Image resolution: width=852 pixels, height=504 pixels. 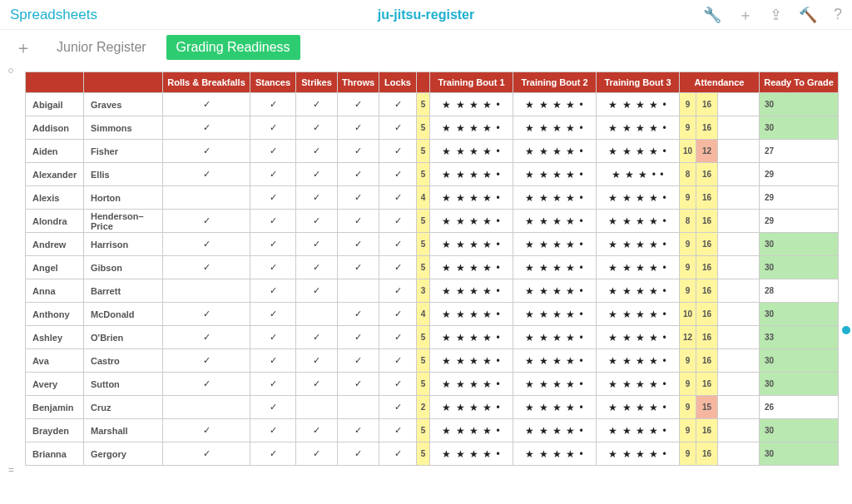 What do you see at coordinates (799, 408) in the screenshot?
I see `cell-ready: 26` at bounding box center [799, 408].